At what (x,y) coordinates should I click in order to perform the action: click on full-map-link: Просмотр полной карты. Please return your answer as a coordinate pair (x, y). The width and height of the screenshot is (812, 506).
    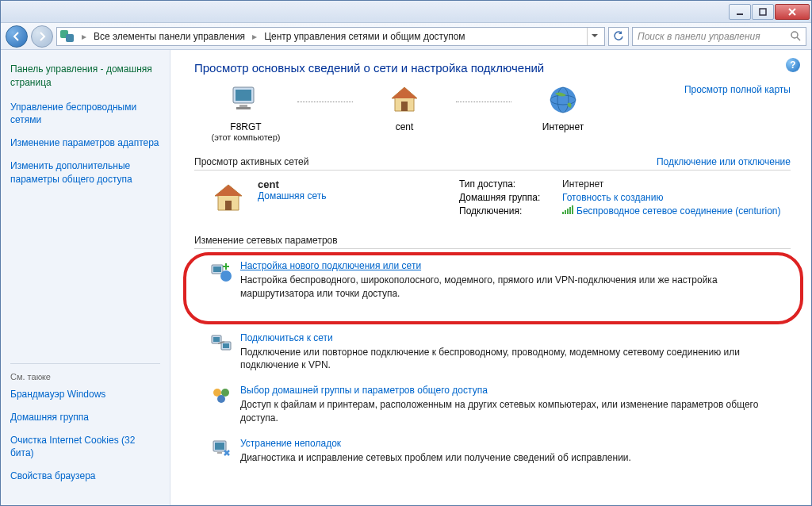
    Looking at the image, I should click on (737, 90).